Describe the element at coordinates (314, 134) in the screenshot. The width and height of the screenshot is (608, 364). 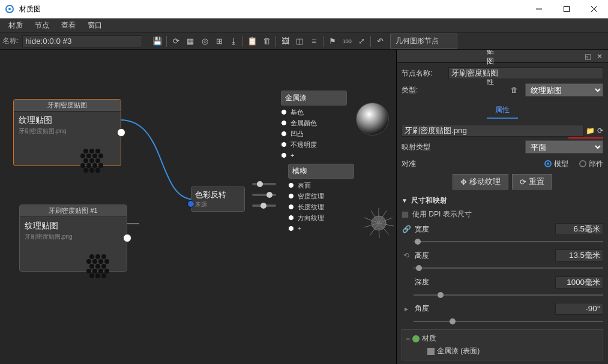
I see `metal-input-bump: 凹凸` at that location.